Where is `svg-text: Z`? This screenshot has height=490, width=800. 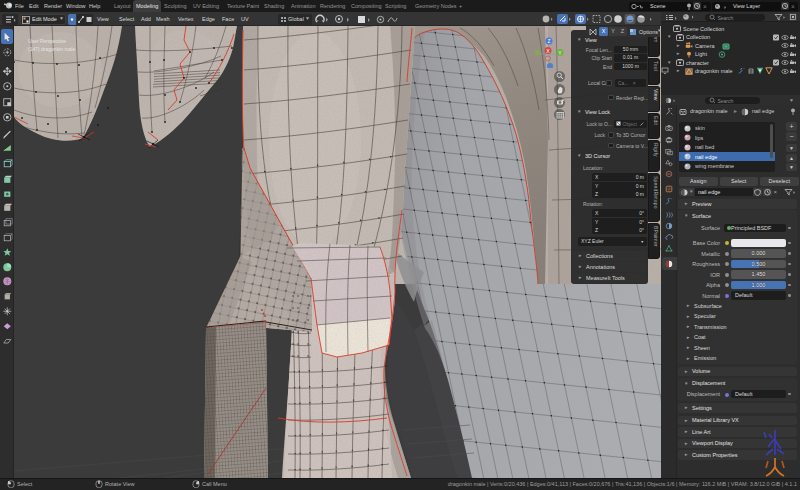
svg-text: Z is located at coordinates (548, 41).